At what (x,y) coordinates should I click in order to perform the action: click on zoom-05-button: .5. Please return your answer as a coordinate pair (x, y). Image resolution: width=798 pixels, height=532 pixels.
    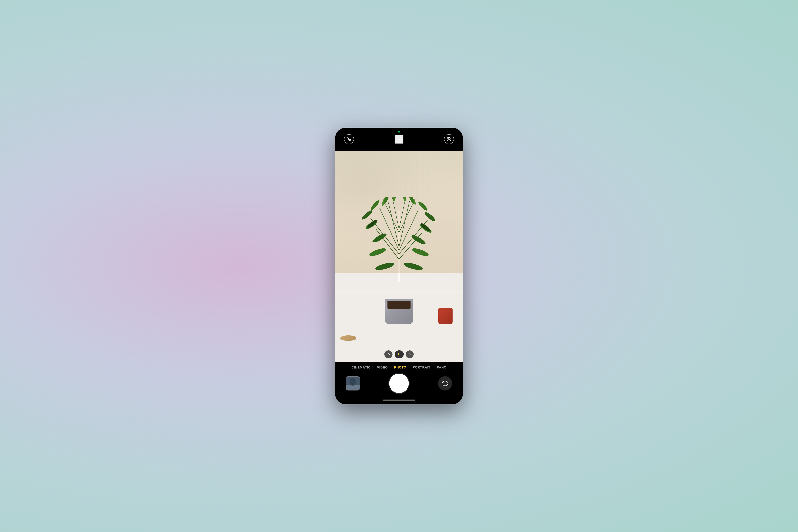
    Looking at the image, I should click on (388, 354).